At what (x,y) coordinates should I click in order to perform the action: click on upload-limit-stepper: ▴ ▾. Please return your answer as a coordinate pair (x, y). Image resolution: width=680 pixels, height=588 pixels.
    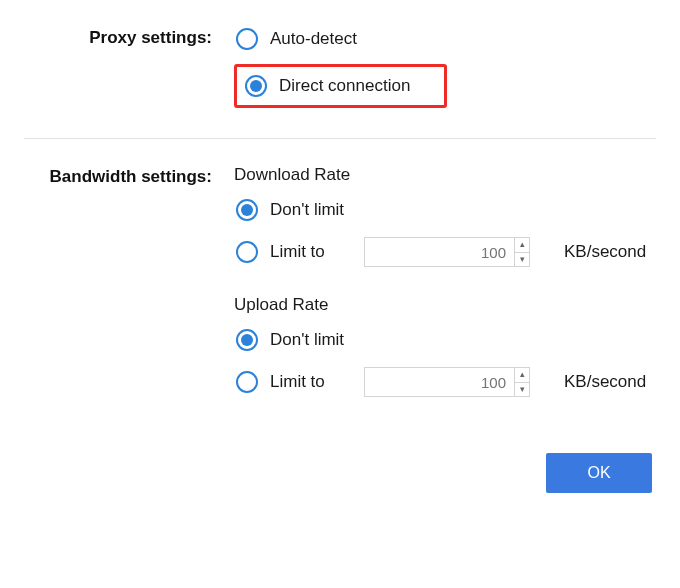
    Looking at the image, I should click on (522, 382).